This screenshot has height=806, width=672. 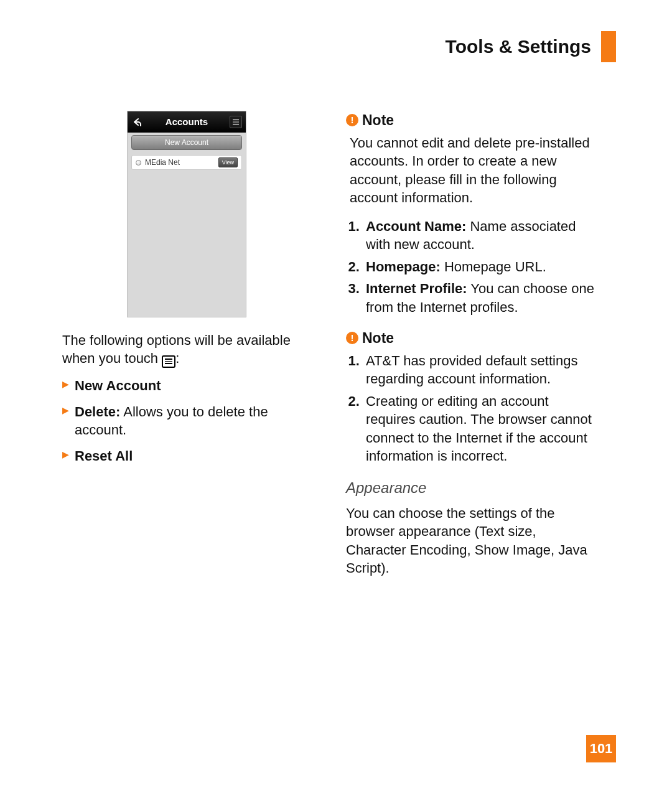 I want to click on option-reset-all: Reset All, so click(x=187, y=456).